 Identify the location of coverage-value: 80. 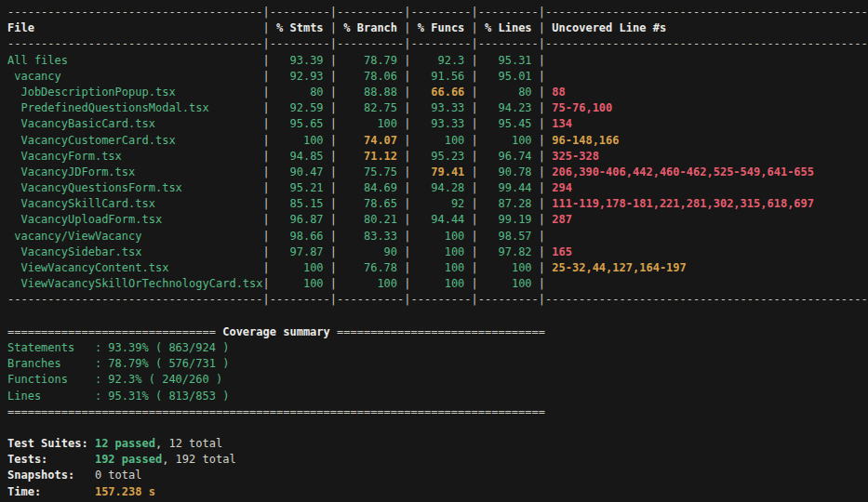
(300, 92).